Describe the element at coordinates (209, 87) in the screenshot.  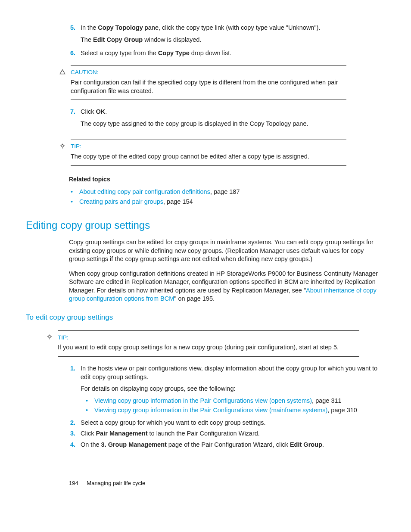
I see `caution-body: Pair configuration can fail if the speci…` at that location.